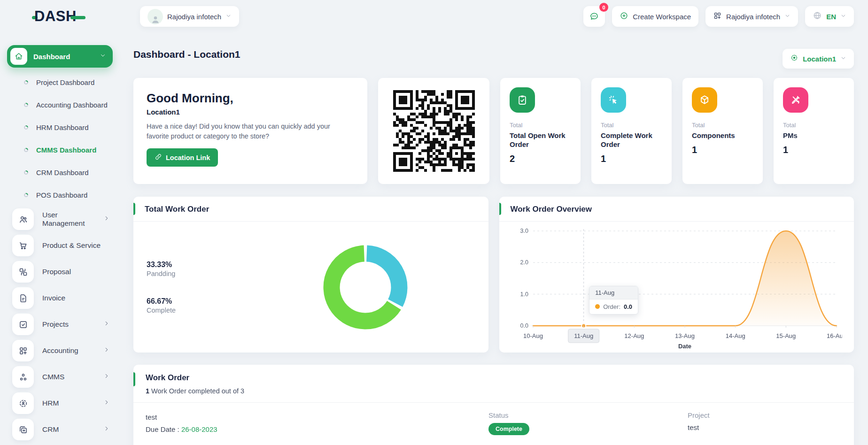 The width and height of the screenshot is (868, 445). Describe the element at coordinates (655, 16) in the screenshot. I see `create-workspace-button: Create Workspace` at that location.